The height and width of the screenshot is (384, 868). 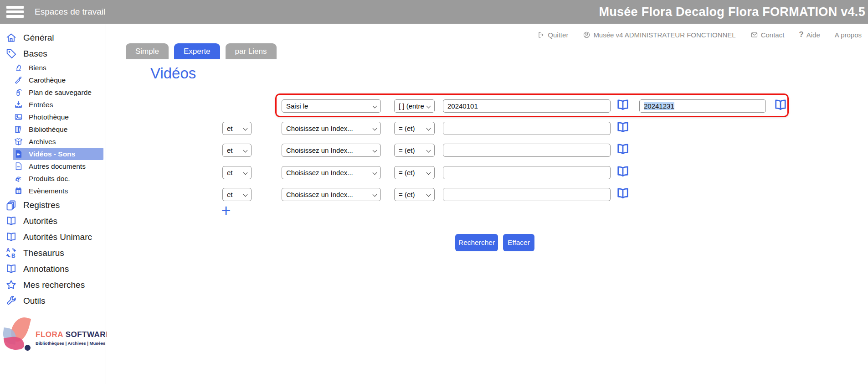 I want to click on sidebar-item-outils: Outils, so click(x=53, y=301).